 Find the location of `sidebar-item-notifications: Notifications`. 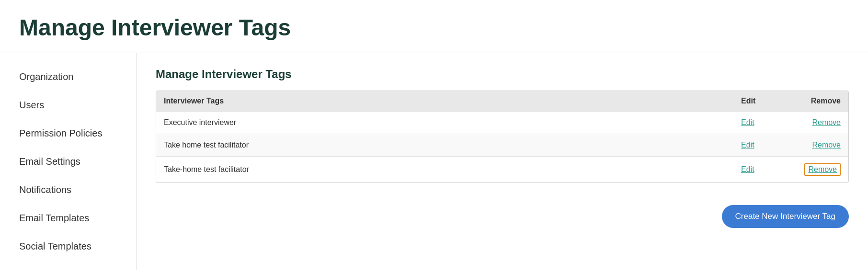

sidebar-item-notifications: Notifications is located at coordinates (68, 190).